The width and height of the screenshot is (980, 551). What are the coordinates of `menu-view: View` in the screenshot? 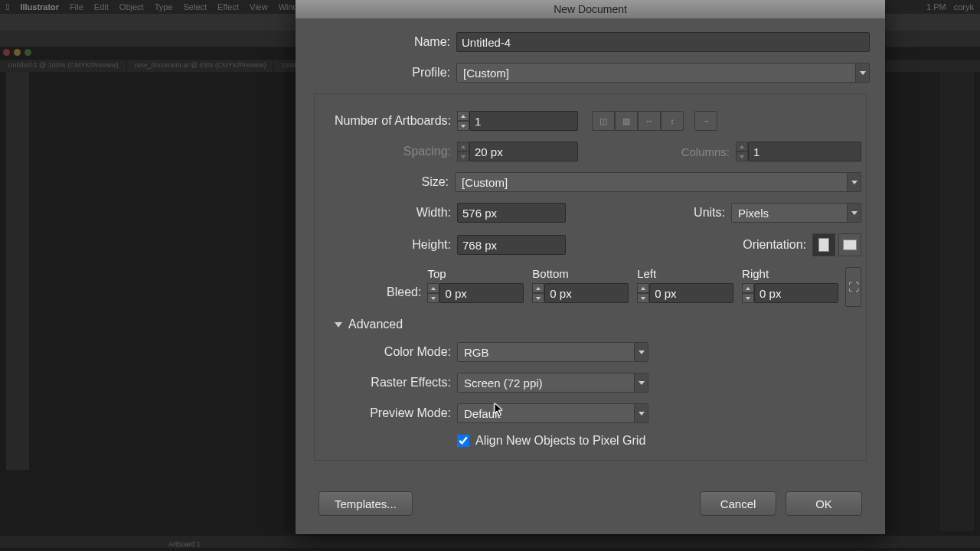 It's located at (259, 7).